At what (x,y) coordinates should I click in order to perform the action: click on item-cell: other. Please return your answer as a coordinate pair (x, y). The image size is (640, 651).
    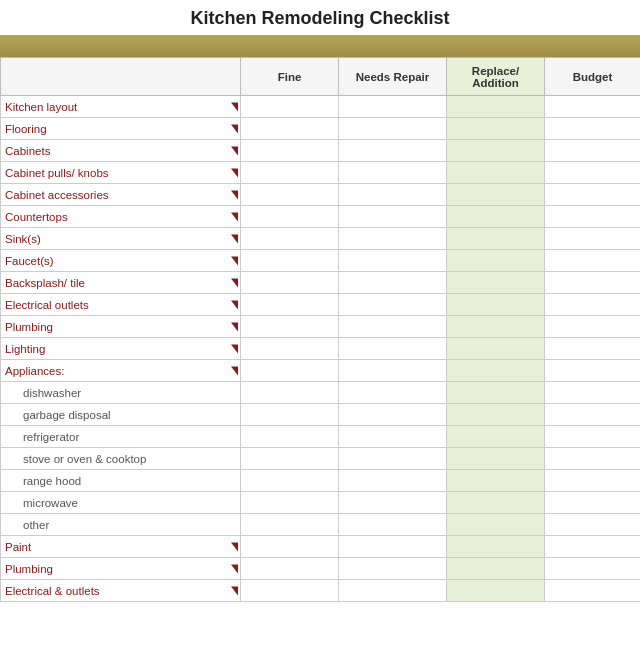
    Looking at the image, I should click on (121, 525).